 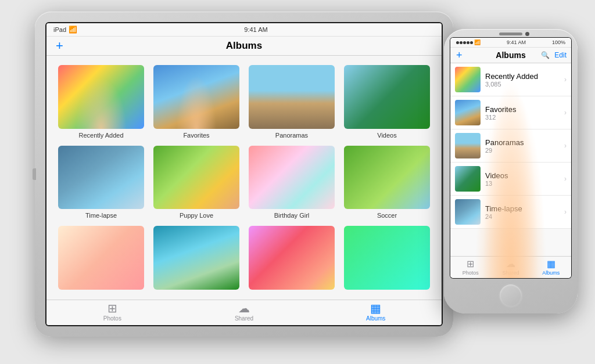 What do you see at coordinates (59, 46) in the screenshot?
I see `ipad-add-button: +` at bounding box center [59, 46].